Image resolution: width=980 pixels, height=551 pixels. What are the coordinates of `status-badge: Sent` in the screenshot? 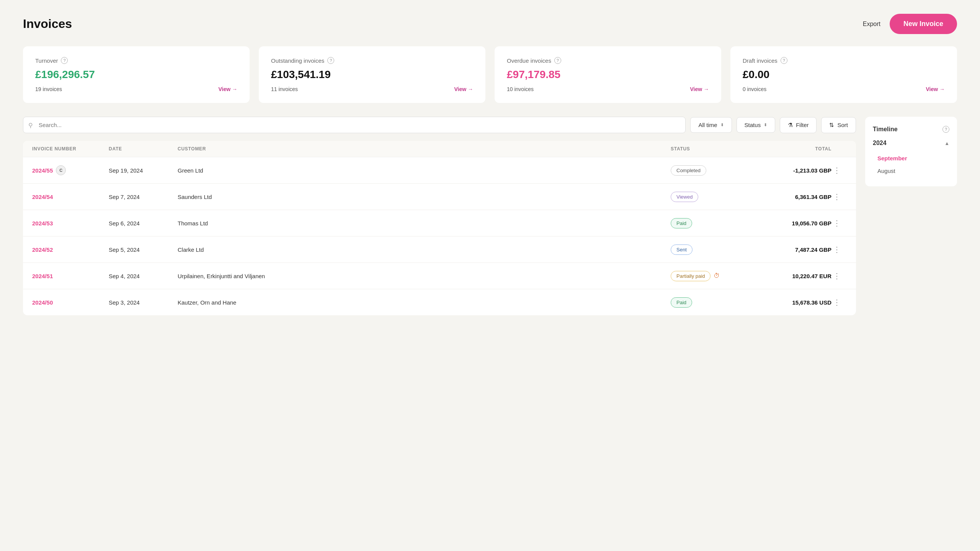 It's located at (681, 249).